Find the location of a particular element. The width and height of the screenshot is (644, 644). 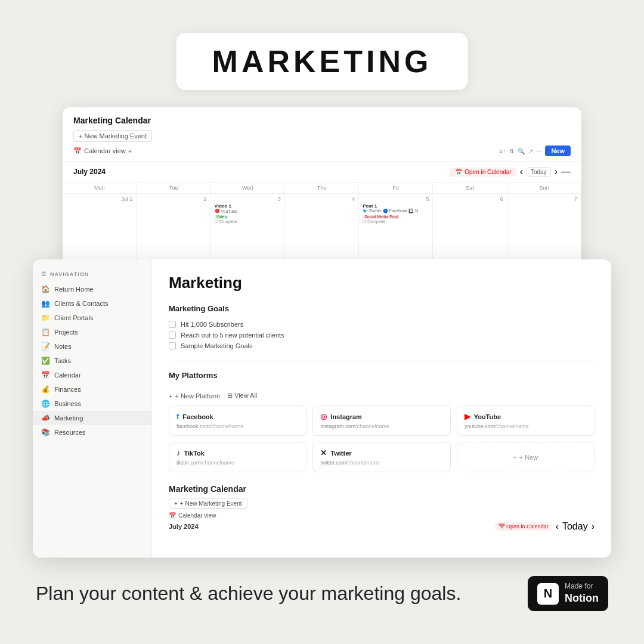

search-icon: 🔍 is located at coordinates (521, 151).